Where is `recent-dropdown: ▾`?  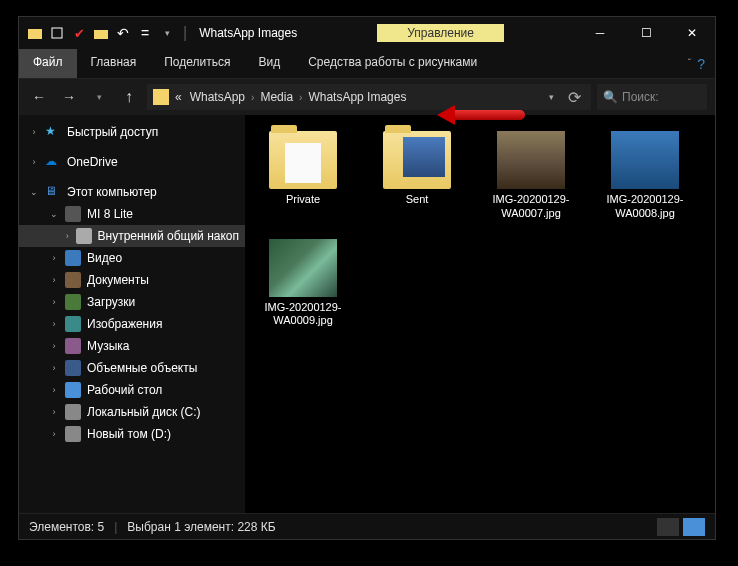 recent-dropdown: ▾ is located at coordinates (99, 97).